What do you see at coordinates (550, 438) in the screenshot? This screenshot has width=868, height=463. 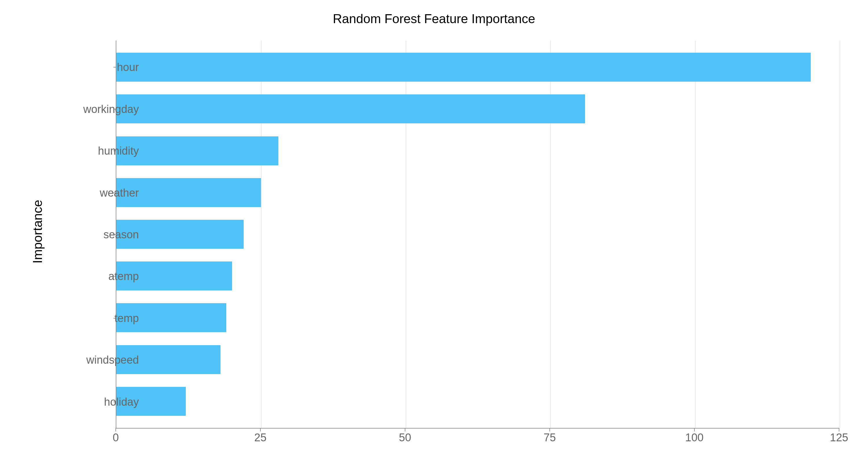 I see `x-tick-label: 75` at bounding box center [550, 438].